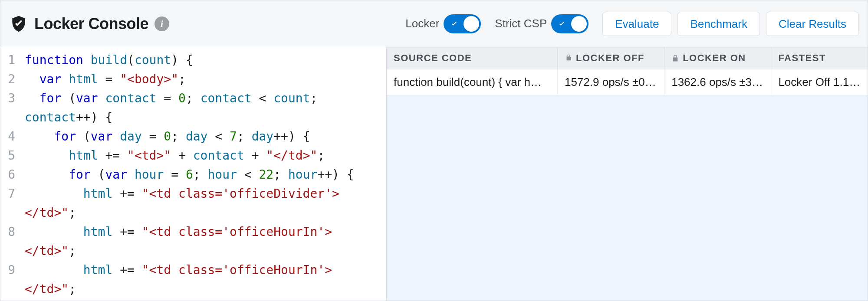  Describe the element at coordinates (203, 175) in the screenshot. I see `code-line: for (var hour = 6; hour < 22; hour++) {` at that location.